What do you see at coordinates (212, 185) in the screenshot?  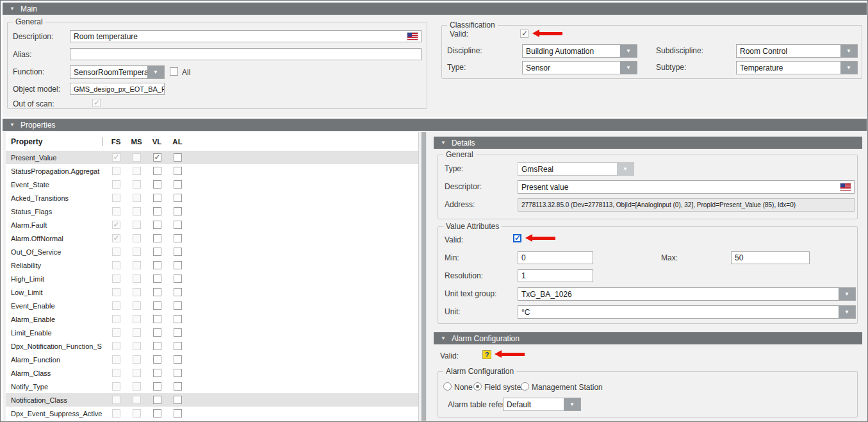 I see `table-row: Event_State` at bounding box center [212, 185].